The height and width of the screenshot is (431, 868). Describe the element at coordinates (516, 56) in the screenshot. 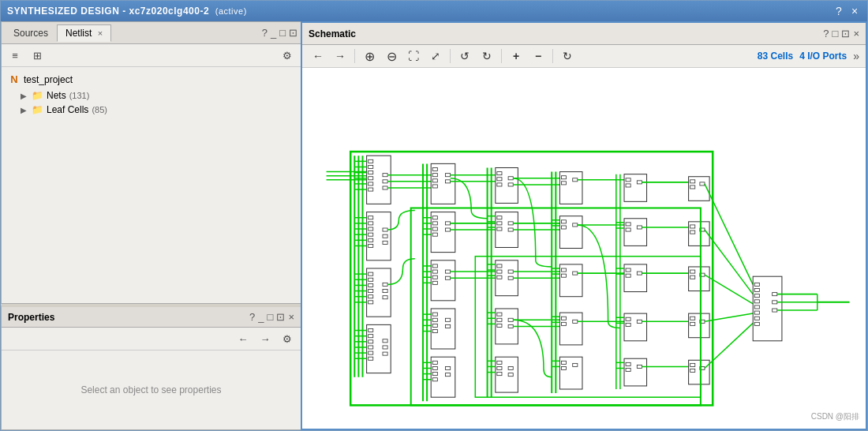

I see `sch-add-btn: +` at that location.